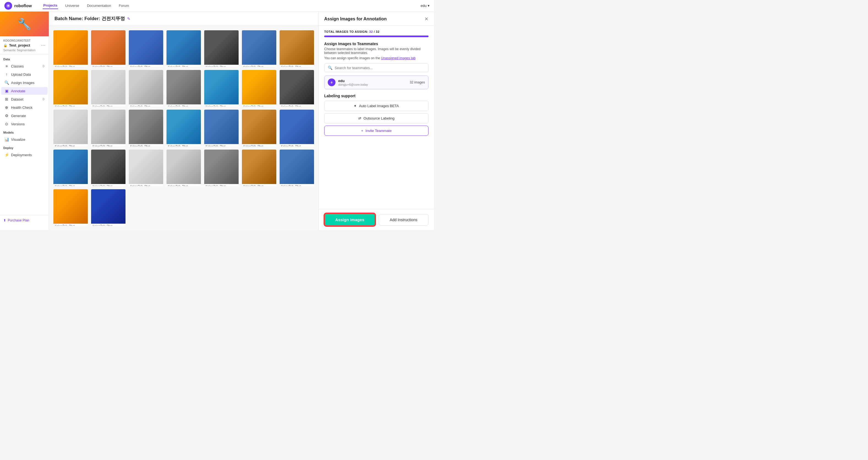 The image size is (868, 460). Describe the element at coordinates (51, 6) in the screenshot. I see `nav-projects: Projects` at that location.